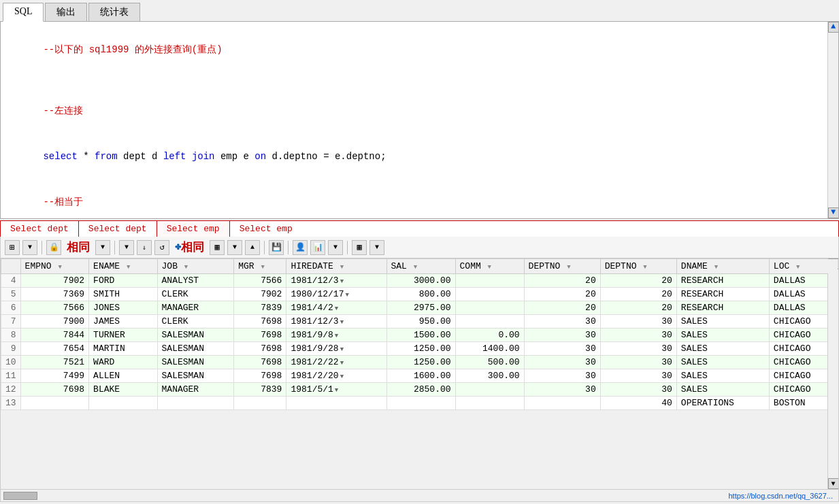 This screenshot has height=504, width=839. I want to click on td-hiredate: 1981/5/1▼, so click(336, 390).